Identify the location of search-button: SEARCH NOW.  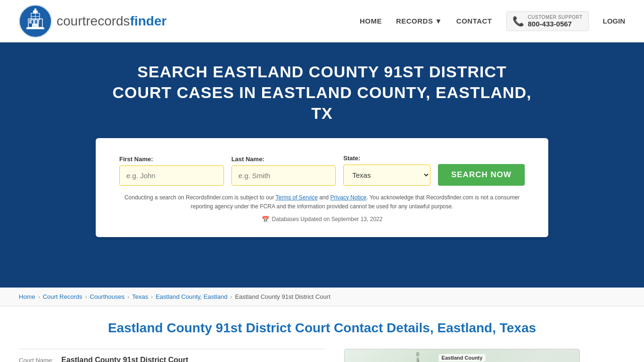
(481, 175).